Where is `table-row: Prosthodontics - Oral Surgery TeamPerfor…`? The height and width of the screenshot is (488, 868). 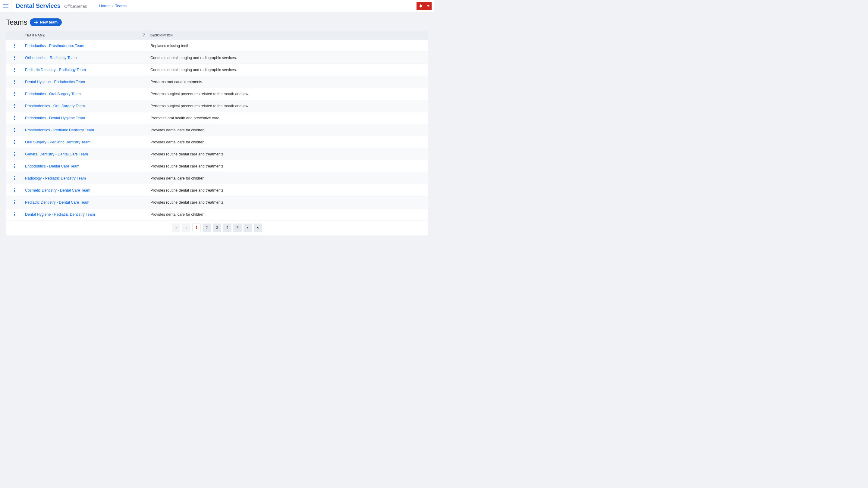
table-row: Prosthodontics - Oral Surgery TeamPerfor… is located at coordinates (217, 106).